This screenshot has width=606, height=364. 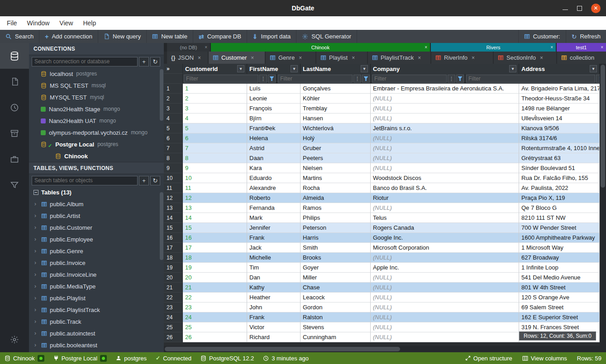 I want to click on toolbar-button-refresh: ↻Refresh, so click(x=586, y=36).